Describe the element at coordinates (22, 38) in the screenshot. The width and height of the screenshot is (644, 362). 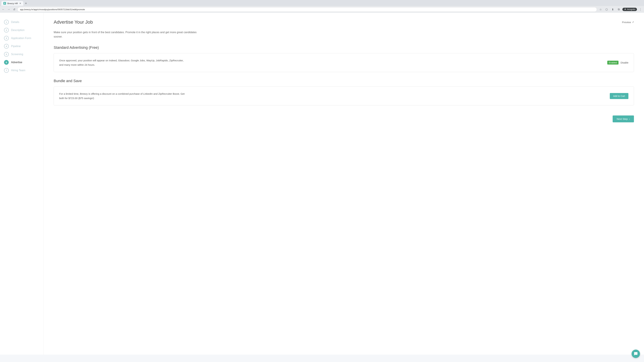
I see `sidebar-item-application-form: 3 Application Form` at that location.